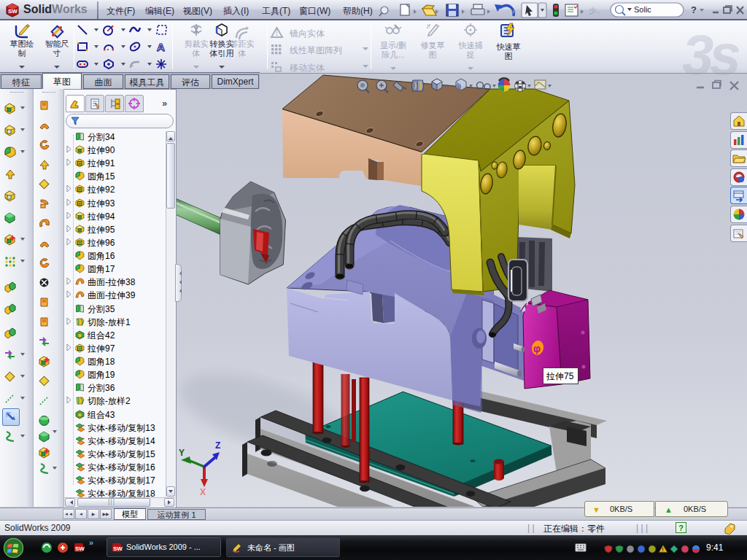 The height and width of the screenshot is (560, 747). Describe the element at coordinates (217, 446) in the screenshot. I see `svg-text: Z` at that location.